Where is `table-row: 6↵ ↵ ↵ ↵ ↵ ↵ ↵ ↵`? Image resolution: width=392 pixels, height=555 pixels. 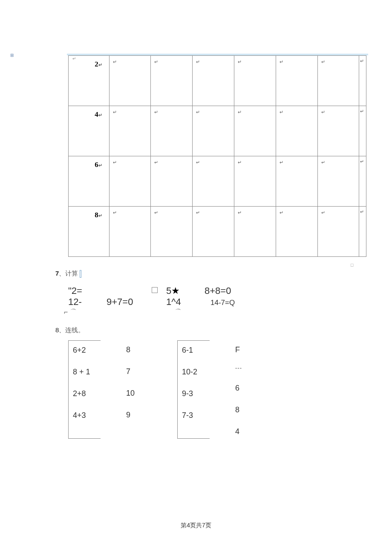 table-row: 6↵ ↵ ↵ ↵ ↵ ↵ ↵ ↵ is located at coordinates (217, 181).